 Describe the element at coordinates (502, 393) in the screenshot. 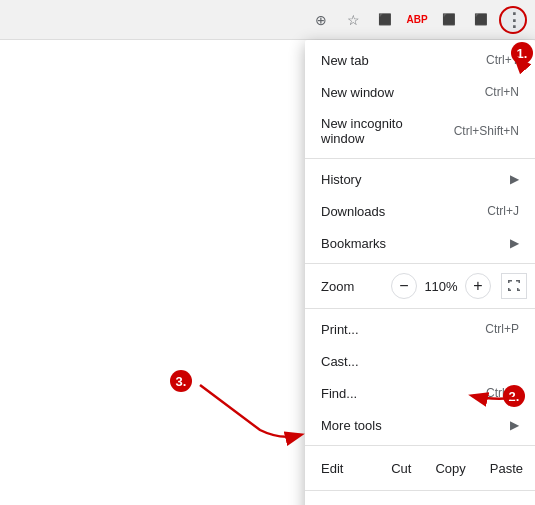

I see `find-shortcut: Ctrl+F` at that location.